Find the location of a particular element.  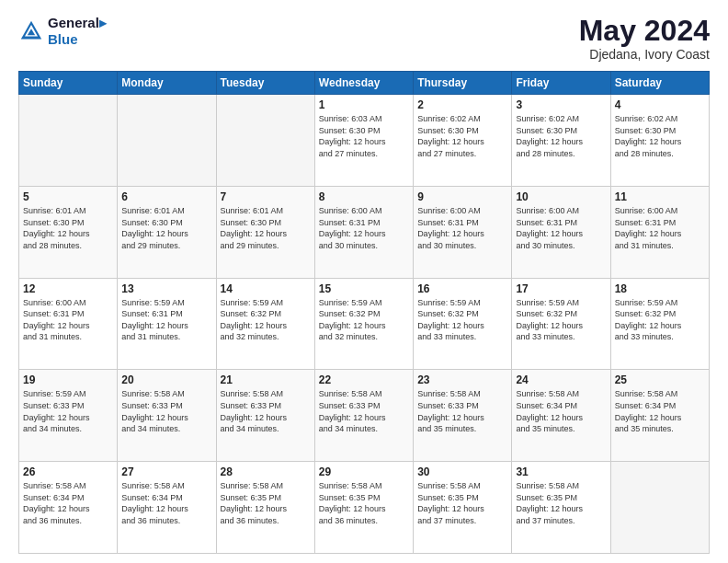

day-info: Sunrise: 5:59 AM Sunset: 6:33 PM Dayligh… is located at coordinates (68, 411).